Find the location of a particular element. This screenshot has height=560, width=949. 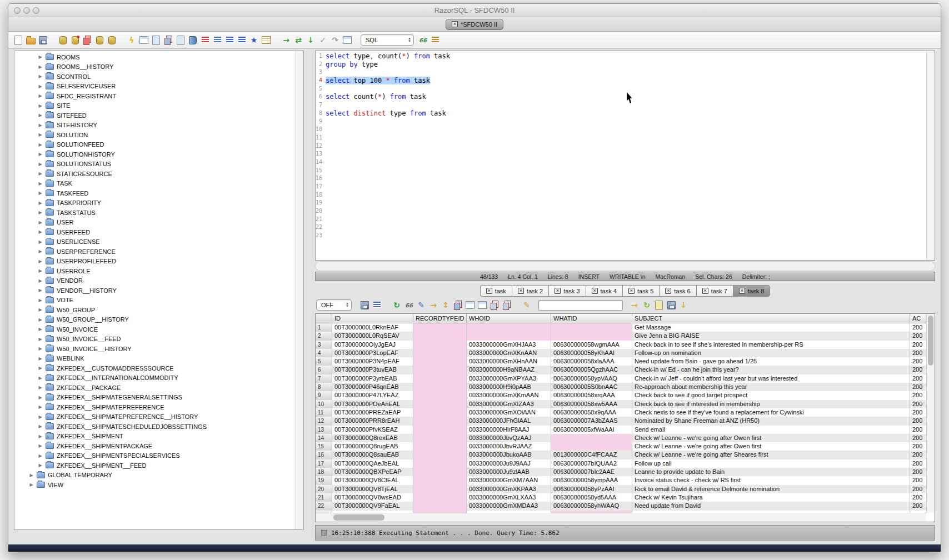

tree-item: ▶USERLICENSE is located at coordinates (154, 242).